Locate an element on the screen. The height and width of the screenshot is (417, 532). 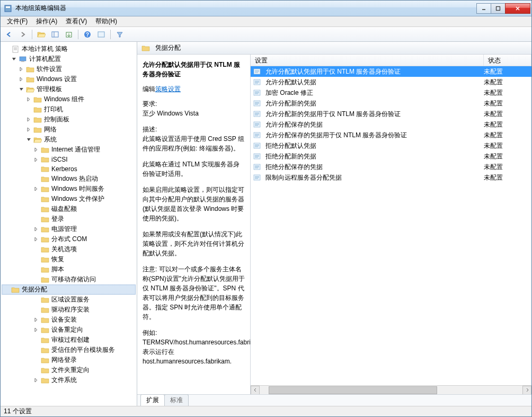
row-setting: 允许分配保存的凭据用于仅 NTLM 服务器身份验证 is located at coordinates (373, 136).